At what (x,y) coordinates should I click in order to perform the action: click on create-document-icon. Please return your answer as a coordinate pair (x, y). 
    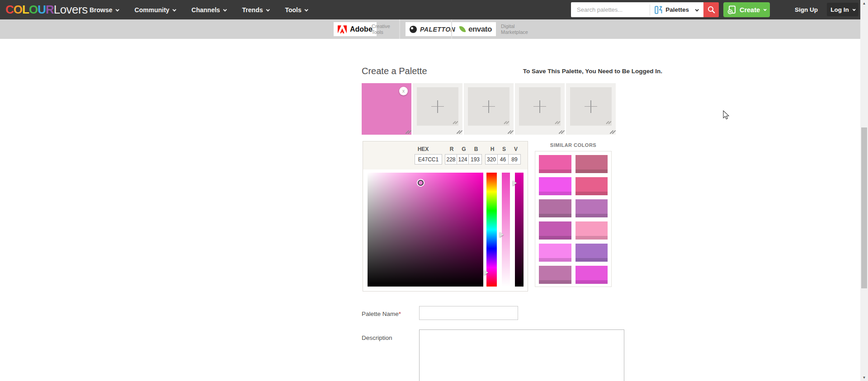
    Looking at the image, I should click on (731, 10).